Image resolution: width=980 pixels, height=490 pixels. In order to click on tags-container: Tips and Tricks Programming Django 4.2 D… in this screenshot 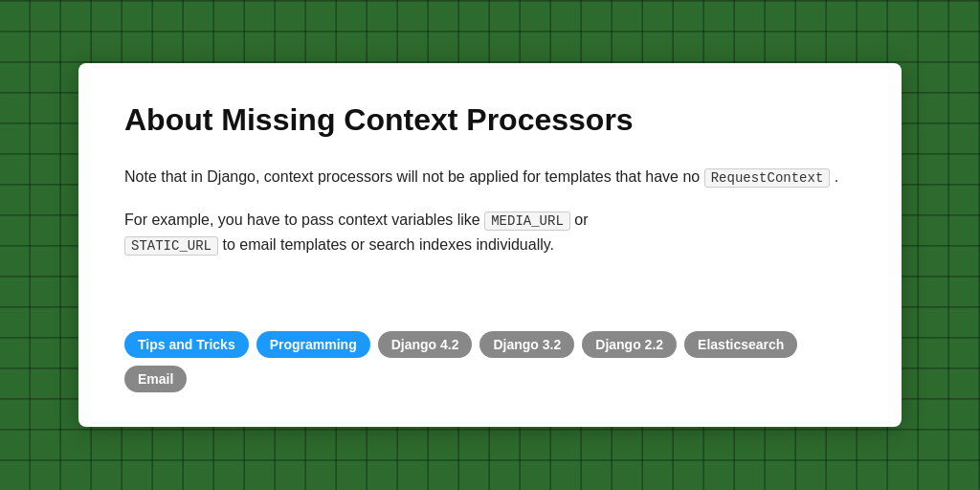, I will do `click(490, 362)`.